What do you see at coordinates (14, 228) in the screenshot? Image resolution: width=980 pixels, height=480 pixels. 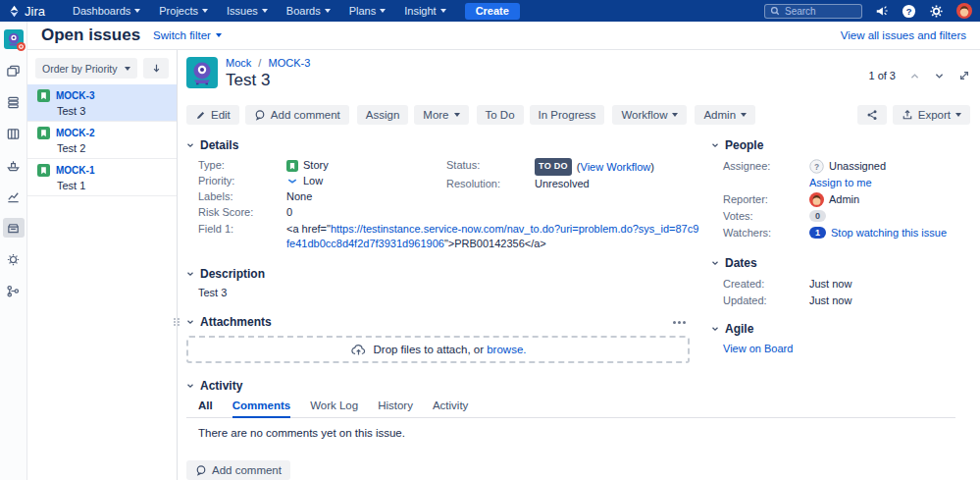 I see `rail-item-issues` at bounding box center [14, 228].